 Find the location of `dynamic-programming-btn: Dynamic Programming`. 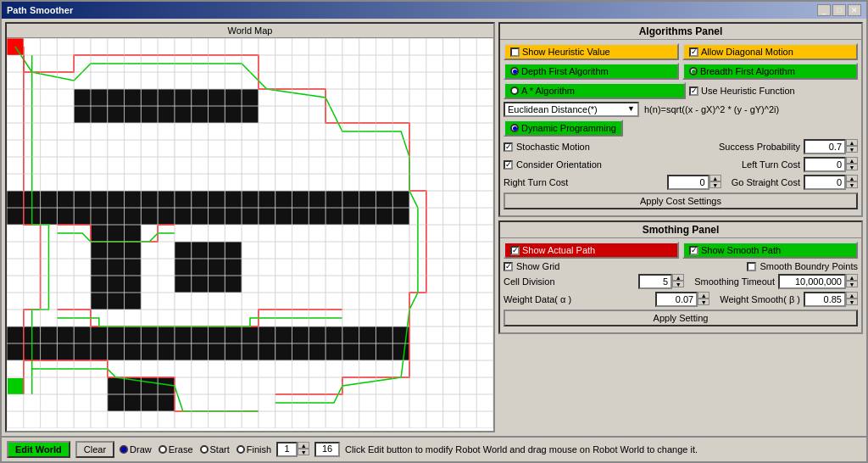

dynamic-programming-btn: Dynamic Programming is located at coordinates (563, 128).